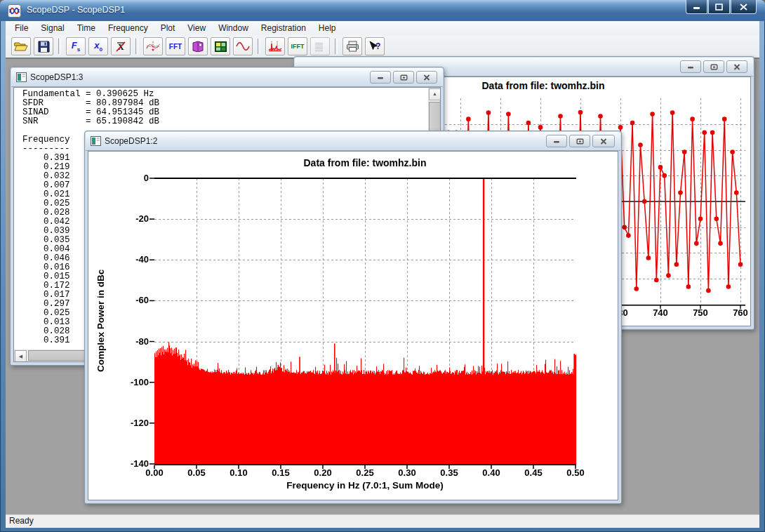  Describe the element at coordinates (435, 117) in the screenshot. I see `vertical-scroll-thumb` at that location.